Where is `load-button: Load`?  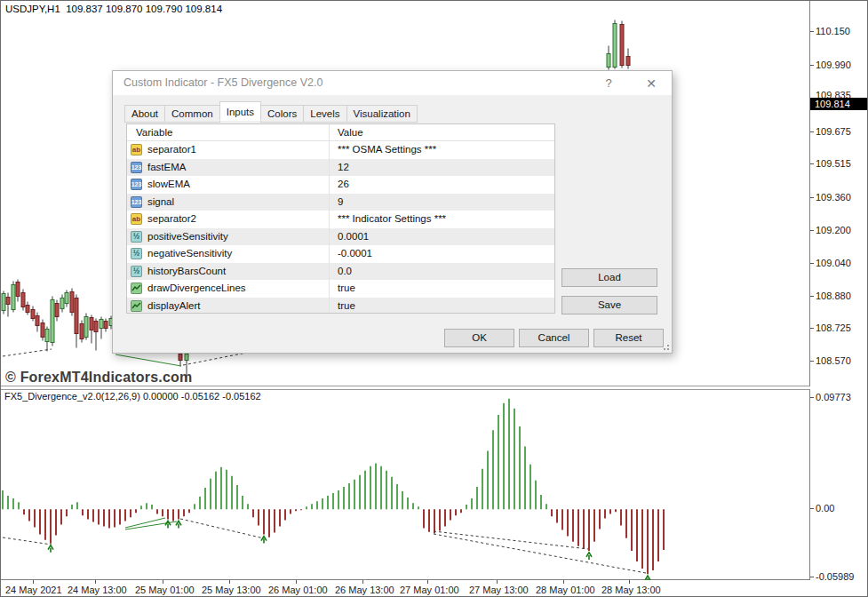
load-button: Load is located at coordinates (609, 277).